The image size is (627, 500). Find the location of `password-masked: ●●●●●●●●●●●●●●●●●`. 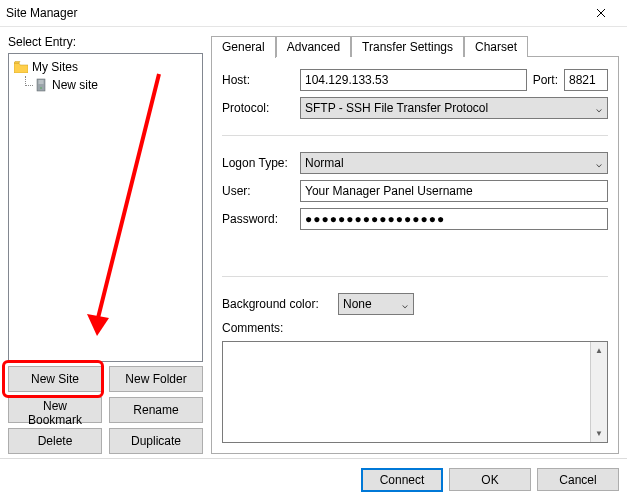

password-masked: ●●●●●●●●●●●●●●●●● is located at coordinates (375, 219).